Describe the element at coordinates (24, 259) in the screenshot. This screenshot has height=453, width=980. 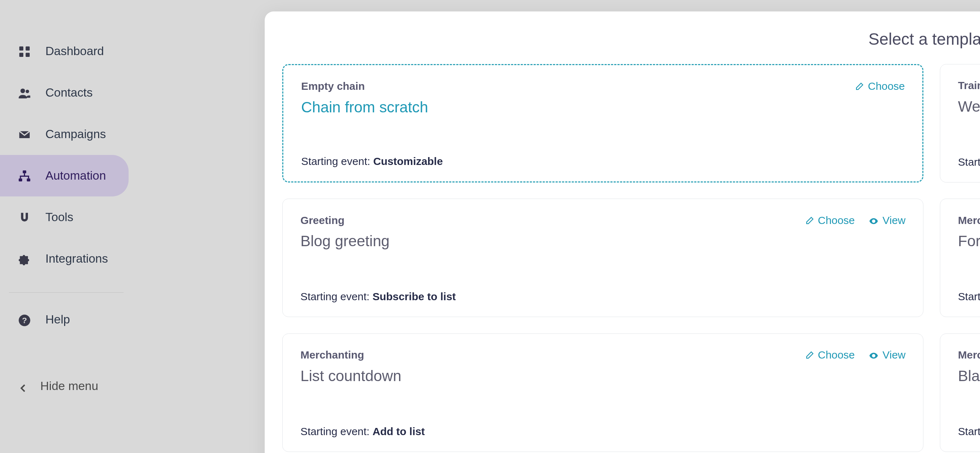
I see `puzzle-icon` at that location.